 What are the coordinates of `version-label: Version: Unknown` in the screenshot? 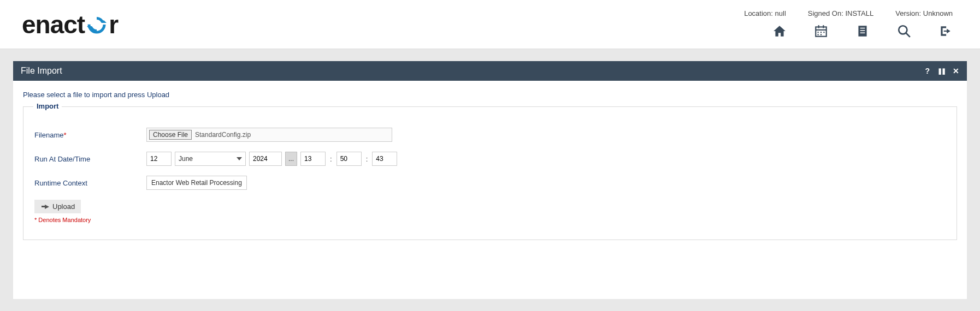 It's located at (924, 13).